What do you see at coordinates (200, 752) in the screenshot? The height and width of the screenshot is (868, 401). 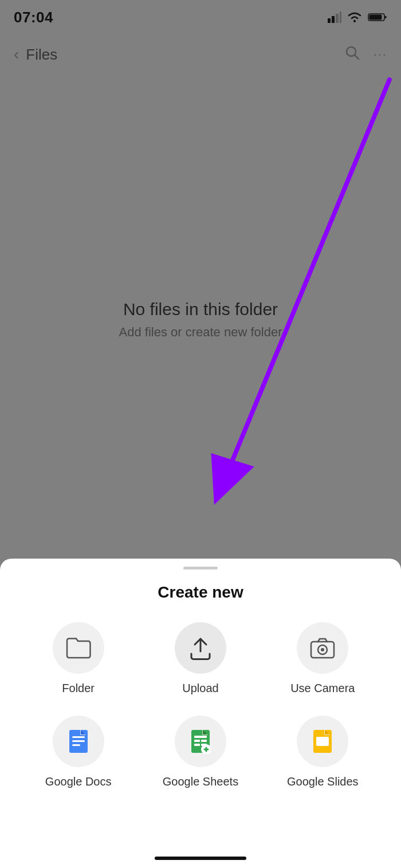 I see `google-sheets-option: Google Sheets` at bounding box center [200, 752].